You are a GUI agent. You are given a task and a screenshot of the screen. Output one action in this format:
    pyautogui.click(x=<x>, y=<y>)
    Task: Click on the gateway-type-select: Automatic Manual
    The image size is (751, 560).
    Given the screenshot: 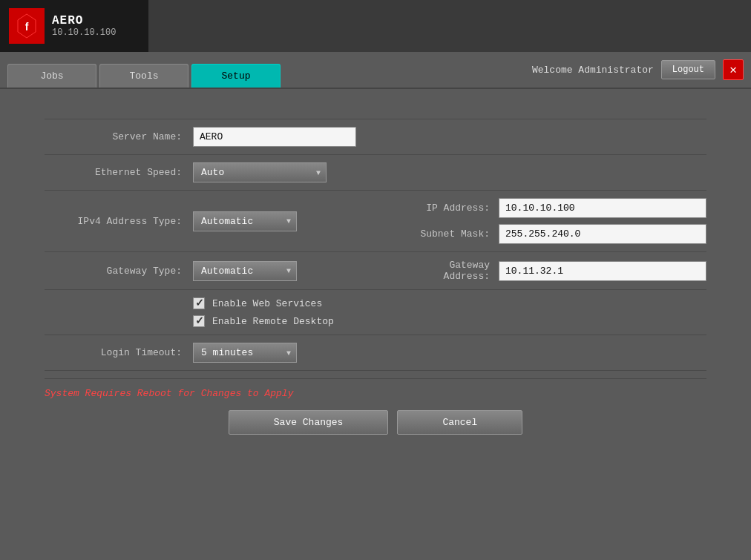 What is the action you would take?
    pyautogui.click(x=245, y=271)
    